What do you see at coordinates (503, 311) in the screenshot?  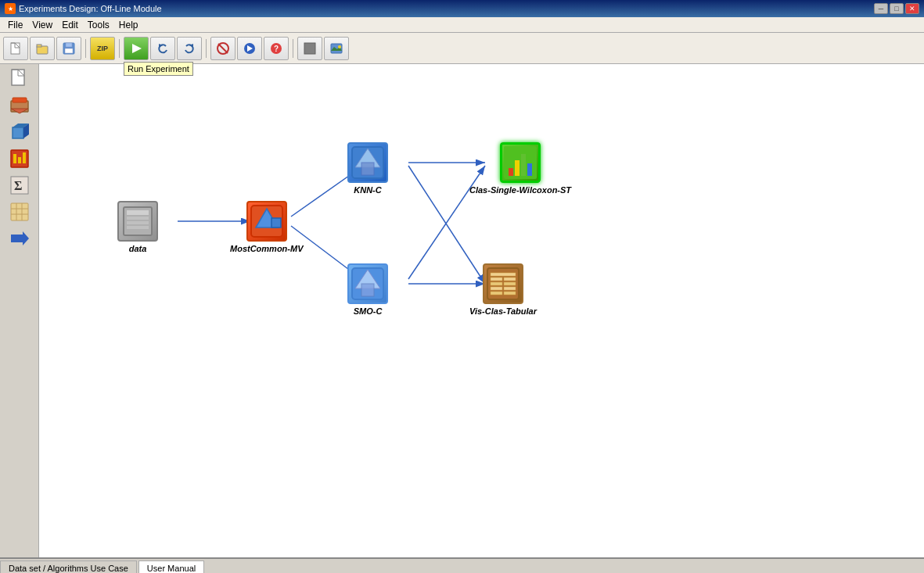 I see `tabular-label: Vis-Clas-Tabular` at bounding box center [503, 311].